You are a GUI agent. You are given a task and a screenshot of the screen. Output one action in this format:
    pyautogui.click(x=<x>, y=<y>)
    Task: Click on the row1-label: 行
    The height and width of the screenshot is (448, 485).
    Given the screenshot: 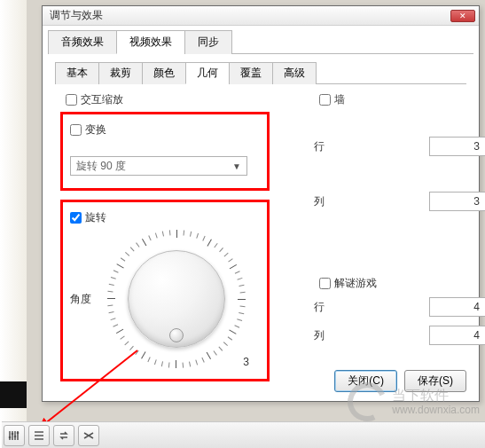 What is the action you would take?
    pyautogui.click(x=325, y=147)
    